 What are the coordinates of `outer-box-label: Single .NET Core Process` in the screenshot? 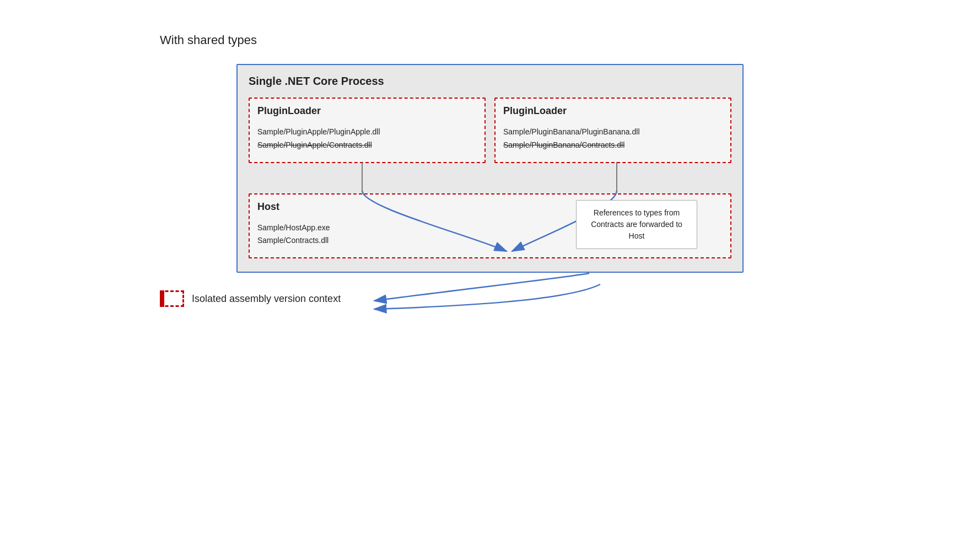 It's located at (490, 82).